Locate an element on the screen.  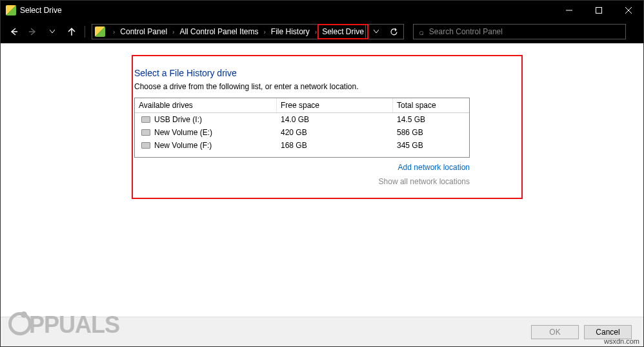
link-row: Show all network locations is located at coordinates (302, 182).